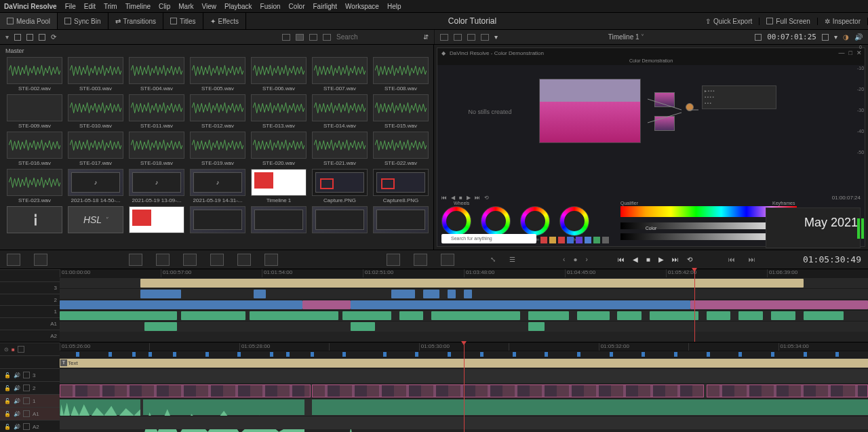 This screenshot has width=868, height=432. What do you see at coordinates (300, 37) in the screenshot?
I see `view-thumb-icon` at bounding box center [300, 37].